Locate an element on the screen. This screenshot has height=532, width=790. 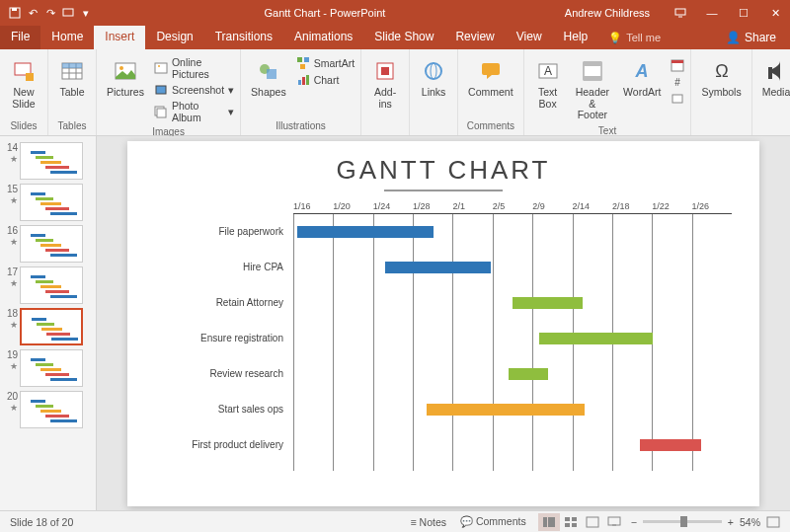
reading-view-icon is located at coordinates (592, 522).